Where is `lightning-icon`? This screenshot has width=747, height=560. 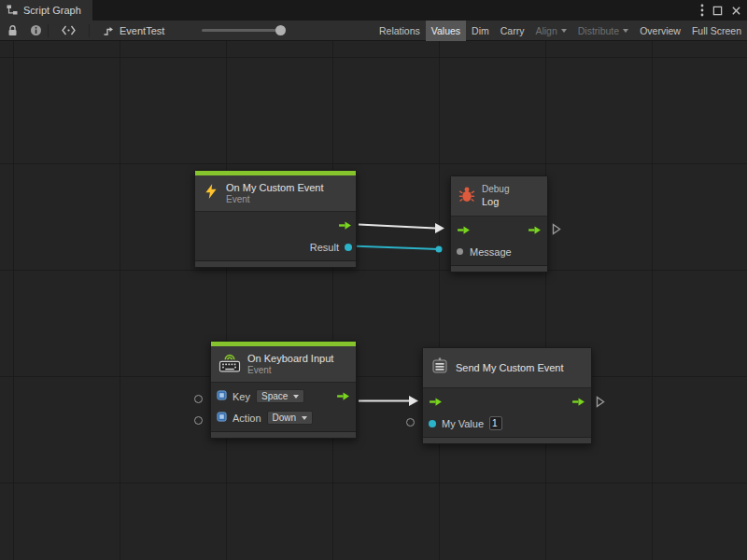
lightning-icon is located at coordinates (211, 193).